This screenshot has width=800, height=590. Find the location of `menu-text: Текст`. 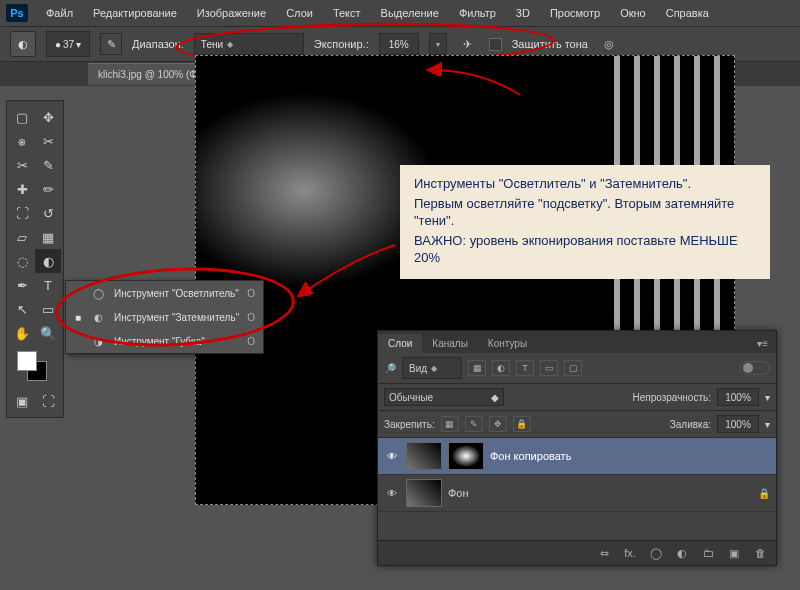

menu-text: Текст is located at coordinates (347, 13).